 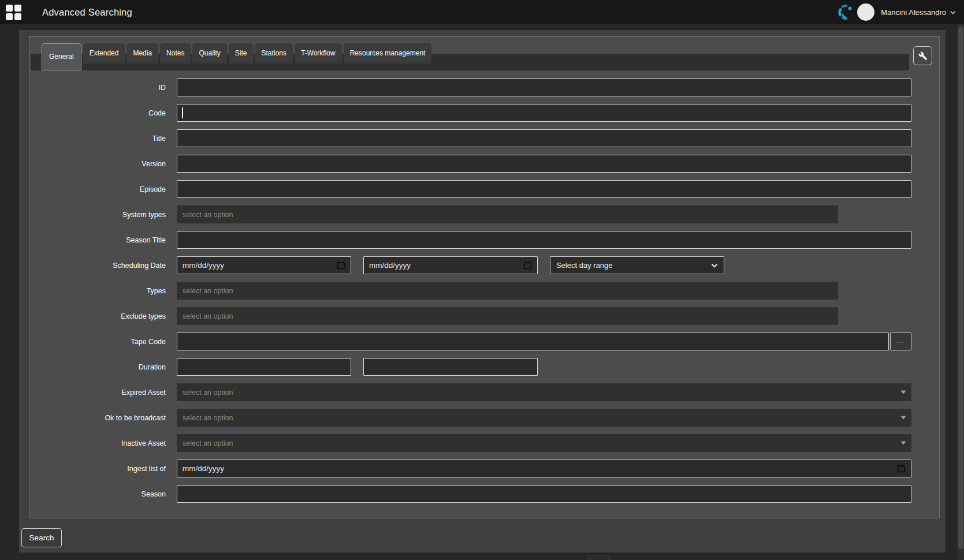 I want to click on form-row-id: ID, so click(x=484, y=88).